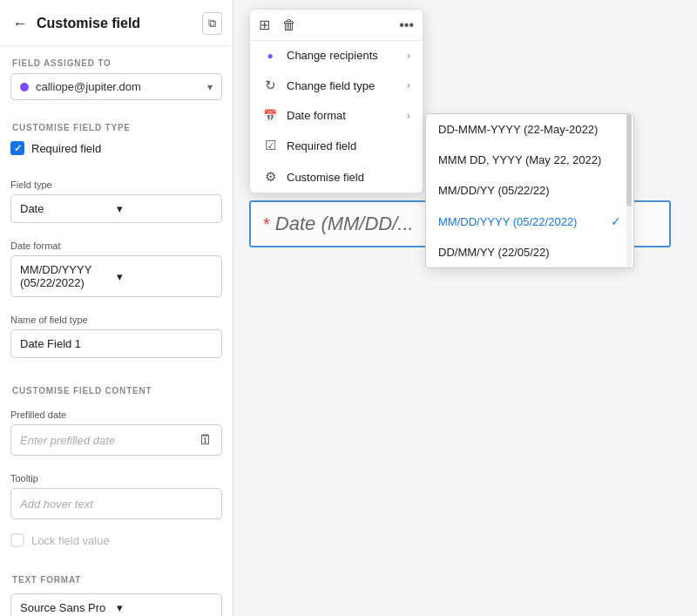  What do you see at coordinates (166, 277) in the screenshot?
I see `date-format-chevron: ▾` at bounding box center [166, 277].